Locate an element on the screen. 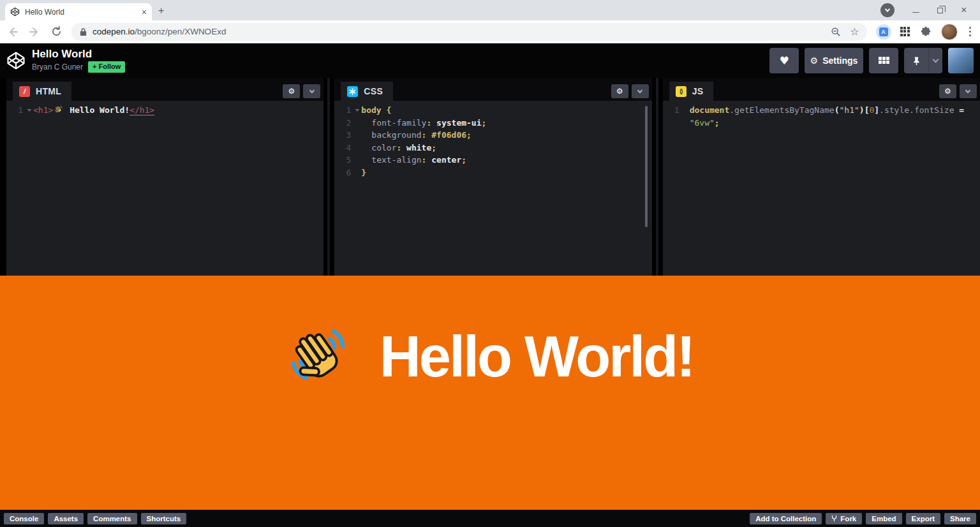 Image resolution: width=980 pixels, height=527 pixels. layout-grid-icon is located at coordinates (884, 61).